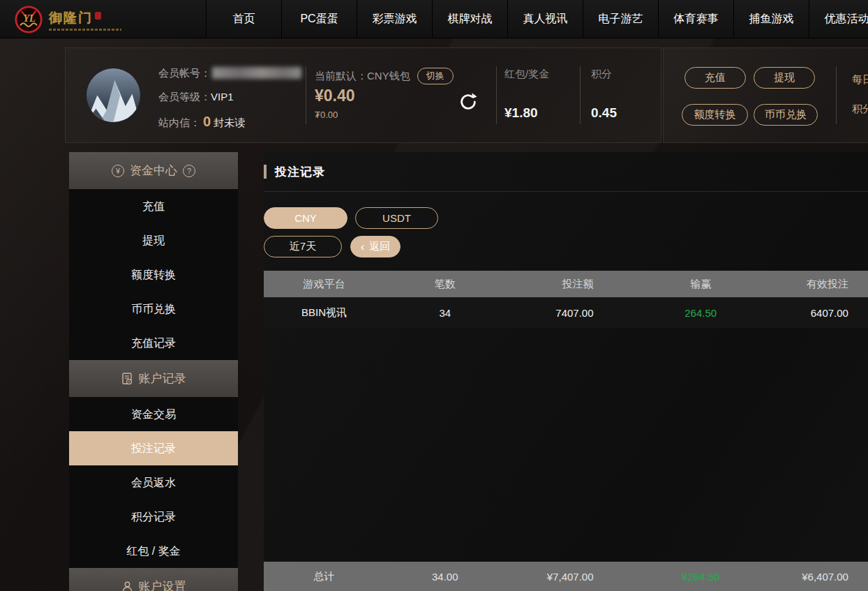 This screenshot has width=868, height=591. I want to click on nav-menu: 首页 PC蛋蛋 彩票游戏 棋牌对战 真人视讯 电子游艺 体育赛事 捕鱼游戏 优惠…, so click(537, 19).